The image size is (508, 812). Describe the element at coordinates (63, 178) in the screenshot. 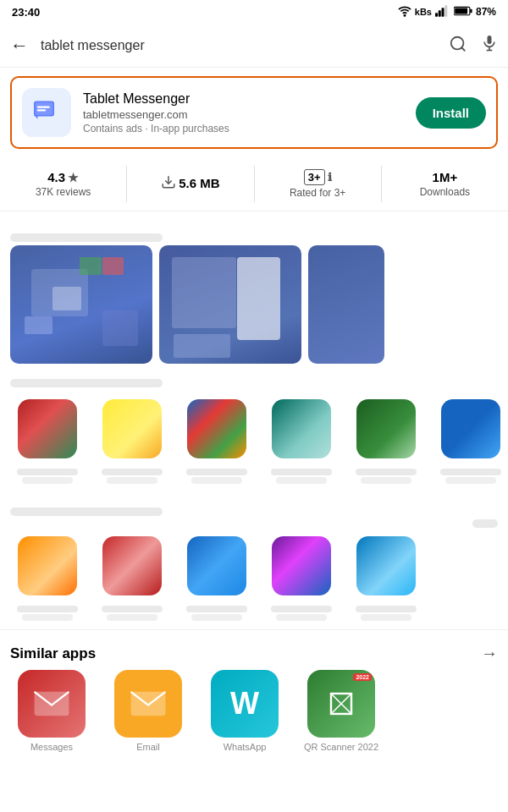

I see `stat-rating-value: 4.3 ★` at that location.